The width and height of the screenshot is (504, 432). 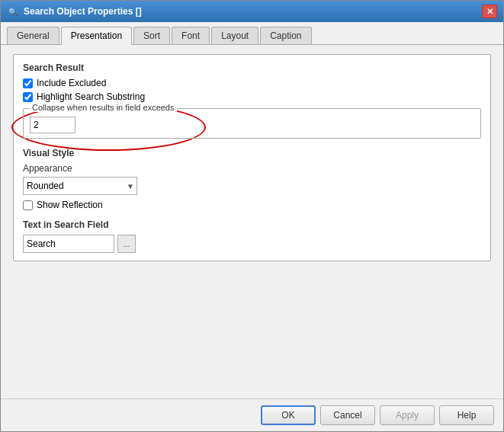 What do you see at coordinates (13, 11) in the screenshot?
I see `dialog-icon: 🔍` at bounding box center [13, 11].